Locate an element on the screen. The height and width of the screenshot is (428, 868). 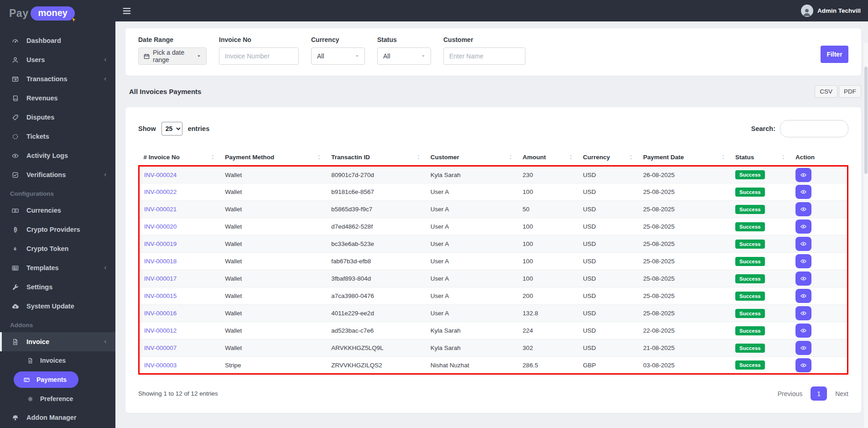
brand-logo: Pay money is located at coordinates (57, 13).